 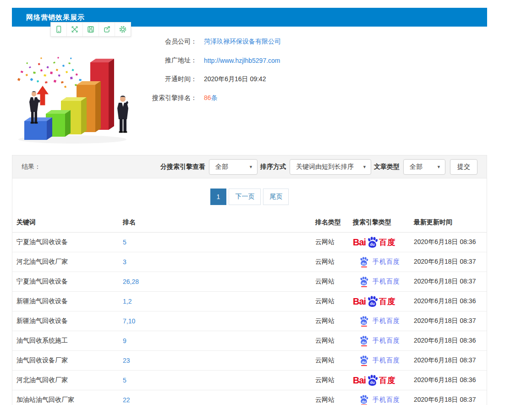 What do you see at coordinates (183, 167) in the screenshot?
I see `engine-filter-label: 分搜索引擎查看` at bounding box center [183, 167].